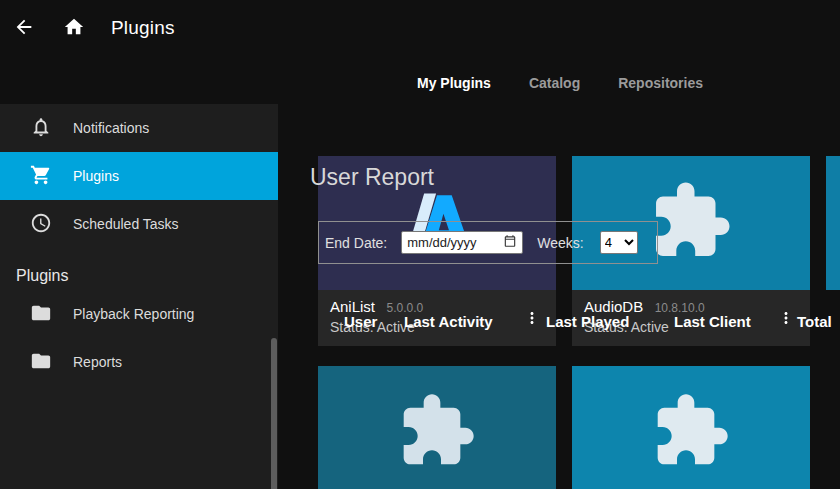 The width and height of the screenshot is (840, 489). Describe the element at coordinates (74, 28) in the screenshot. I see `home-button` at that location.